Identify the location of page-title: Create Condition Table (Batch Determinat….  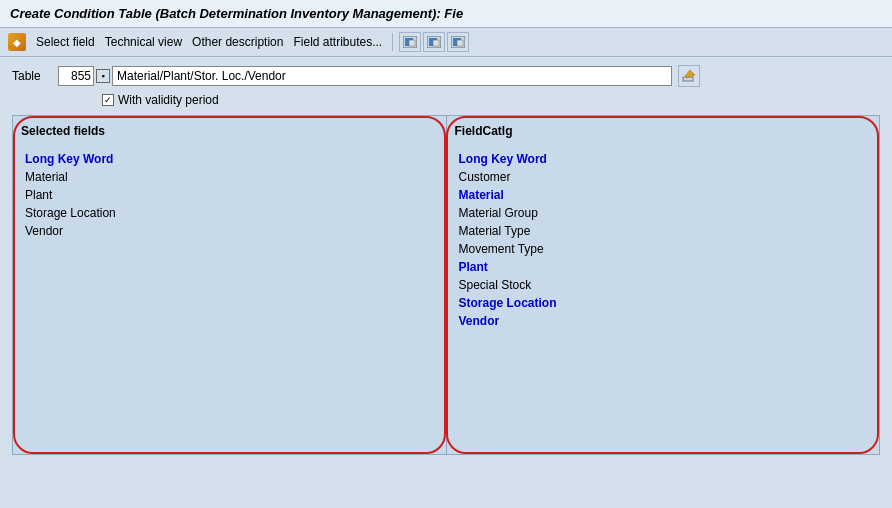
(236, 14).